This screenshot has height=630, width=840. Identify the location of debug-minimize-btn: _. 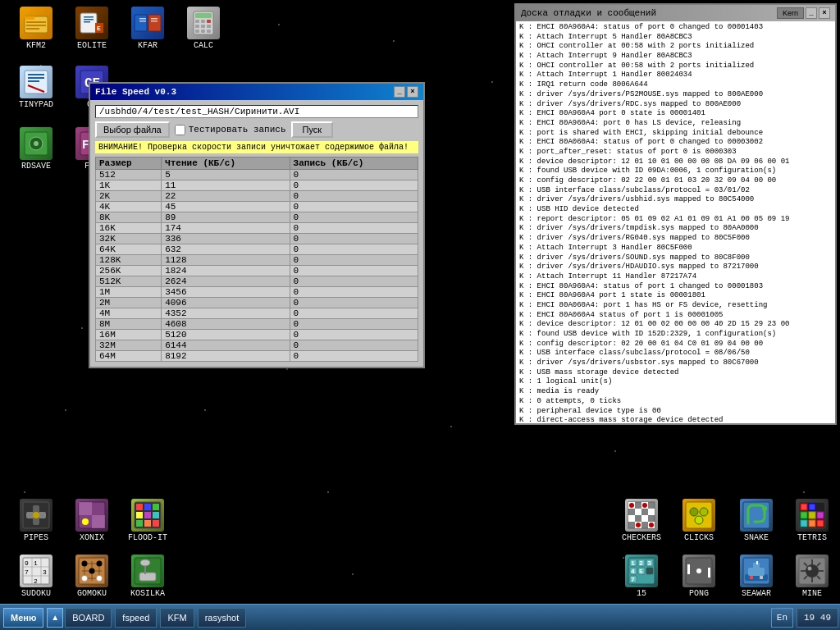
(811, 13).